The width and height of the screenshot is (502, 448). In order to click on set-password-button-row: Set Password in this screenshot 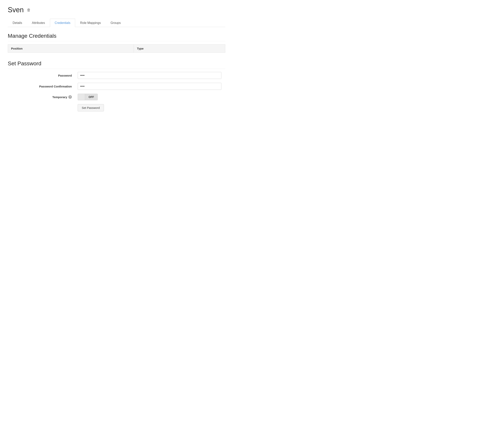, I will do `click(150, 108)`.